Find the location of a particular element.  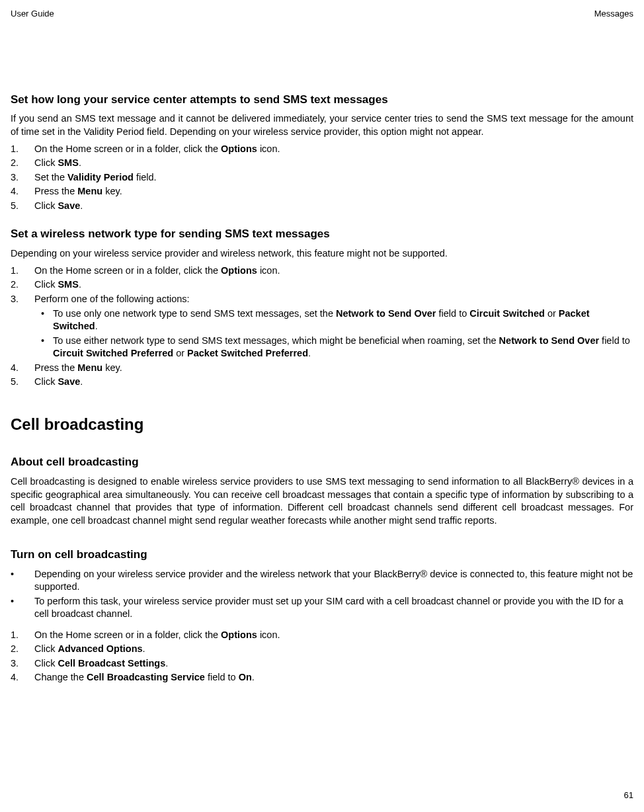

step-item: Click Advanced Options. is located at coordinates (322, 649).